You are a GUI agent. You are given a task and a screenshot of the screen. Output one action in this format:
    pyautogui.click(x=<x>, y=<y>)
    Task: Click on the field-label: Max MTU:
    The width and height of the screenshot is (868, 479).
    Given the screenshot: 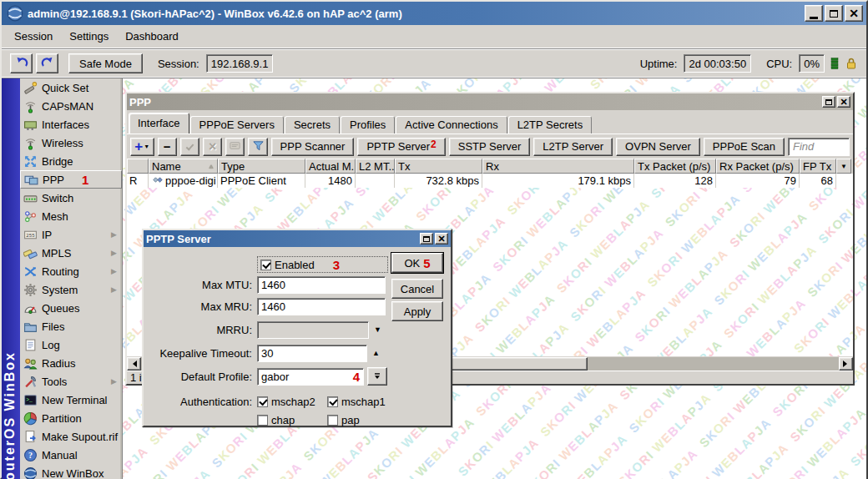 What is the action you would take?
    pyautogui.click(x=201, y=285)
    